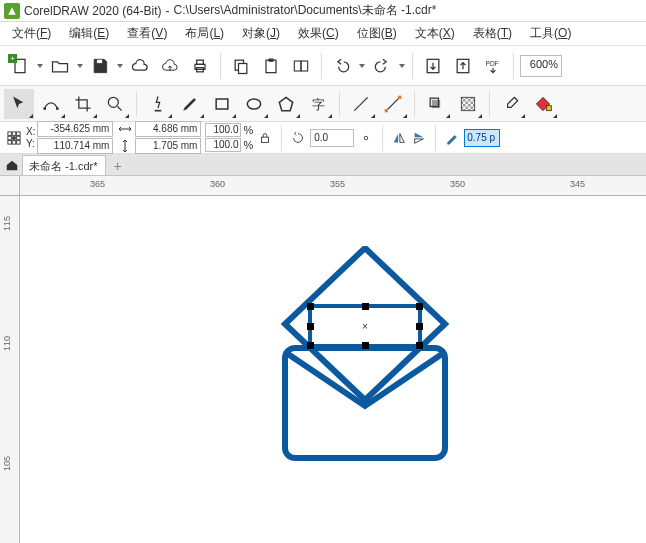  What do you see at coordinates (117, 166) in the screenshot?
I see `add-tab-button: +` at bounding box center [117, 166].